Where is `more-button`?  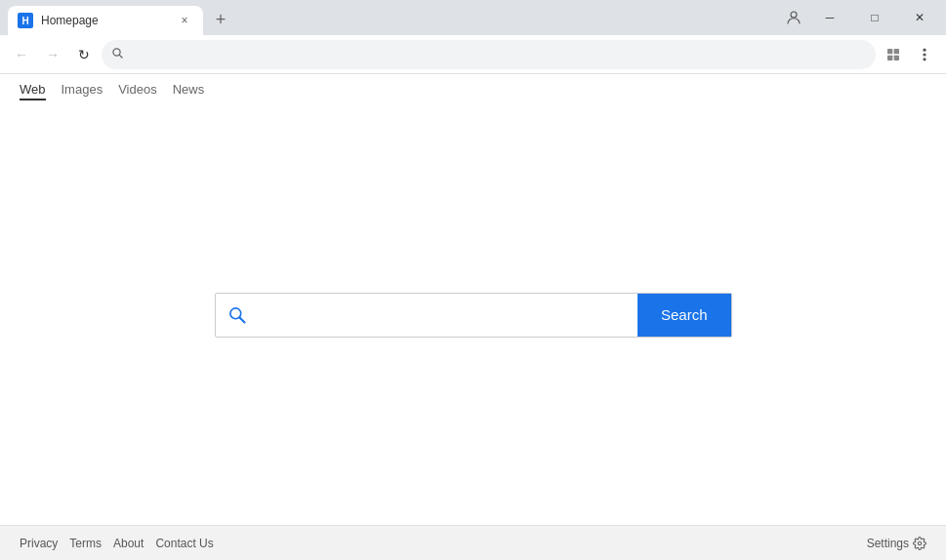 more-button is located at coordinates (925, 55).